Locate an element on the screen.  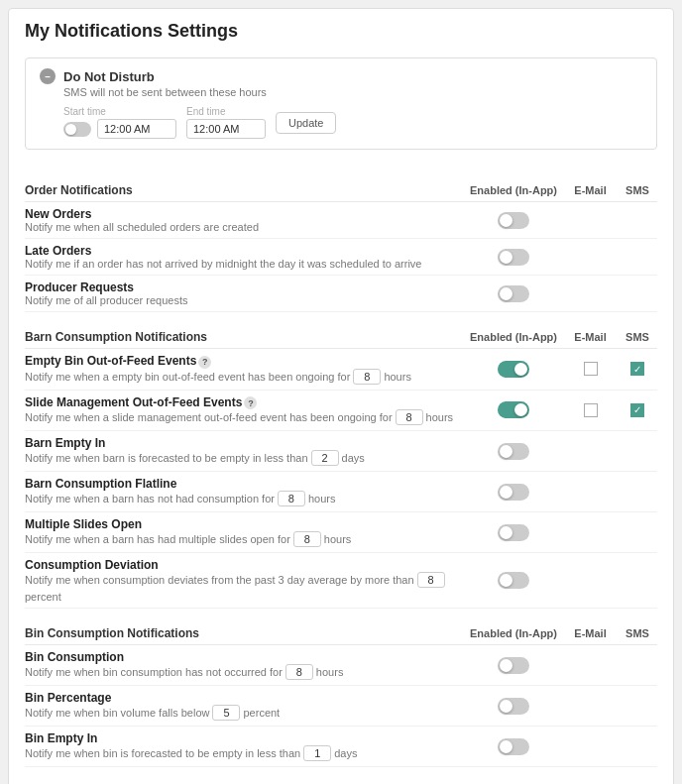
ctrl-sms-barn-0: ✓ is located at coordinates (637, 369).